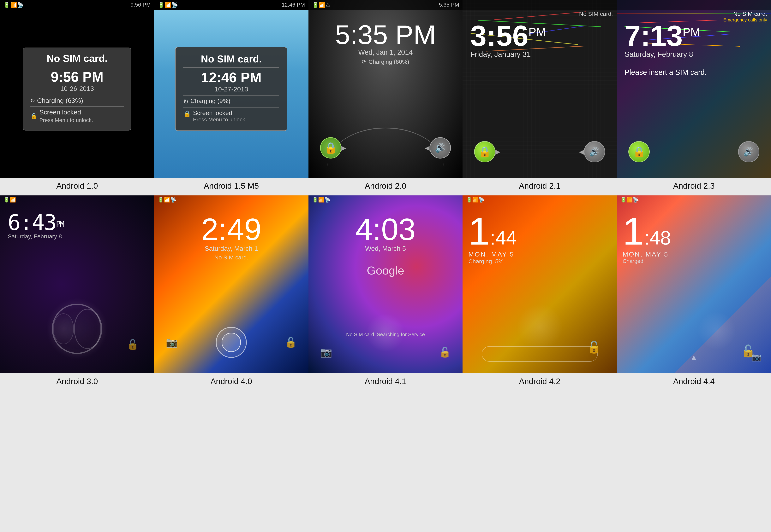 The width and height of the screenshot is (771, 532). What do you see at coordinates (540, 284) in the screenshot?
I see `screen-android-42-wrapper: 🔋📶📡 1:44 MON, MAY 5 Charging, 5% 🔓` at bounding box center [540, 284].